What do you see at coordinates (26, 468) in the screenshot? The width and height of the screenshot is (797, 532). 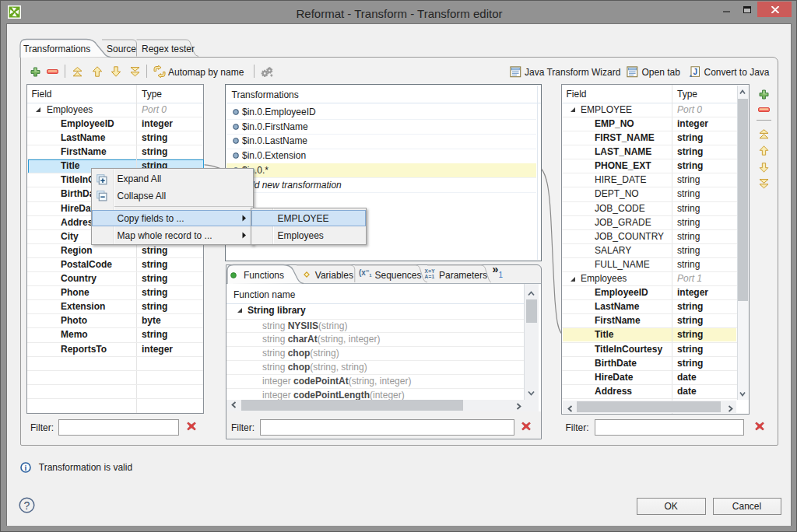 I see `svg-text: i` at bounding box center [26, 468].